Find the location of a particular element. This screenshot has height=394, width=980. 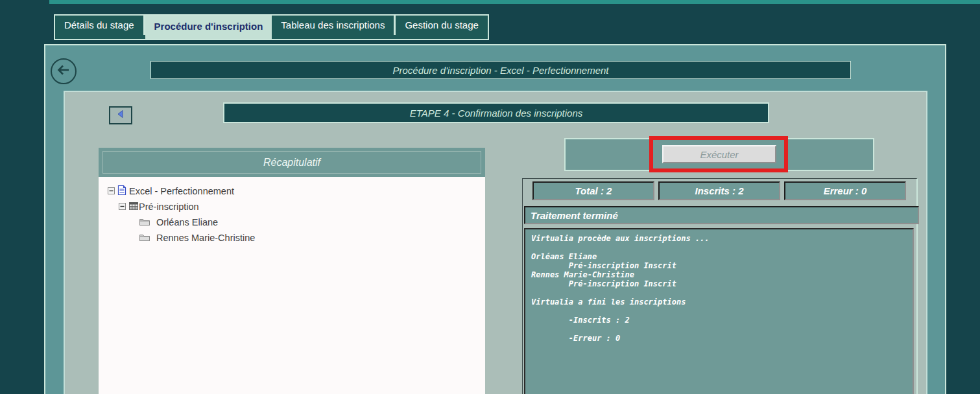

tab-bar: Détails du stage Procédure d'inscription… is located at coordinates (271, 27).